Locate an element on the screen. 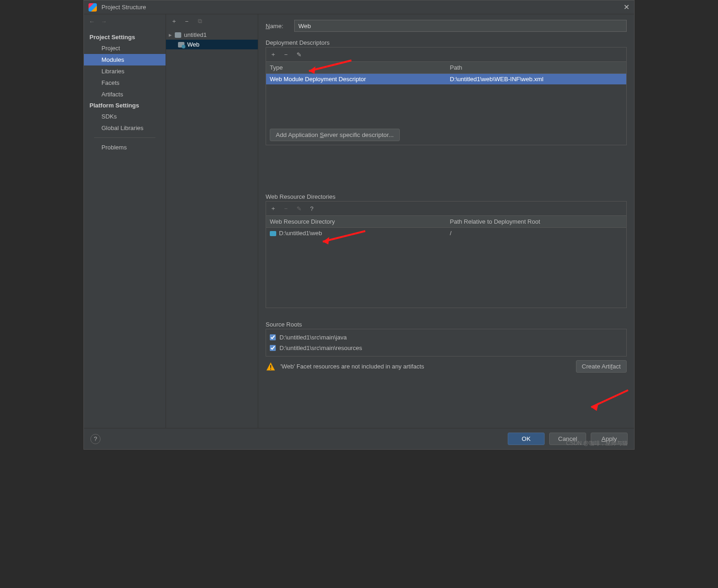 The image size is (718, 588). tree-toolbar: ＋ − ⧉ is located at coordinates (212, 21).